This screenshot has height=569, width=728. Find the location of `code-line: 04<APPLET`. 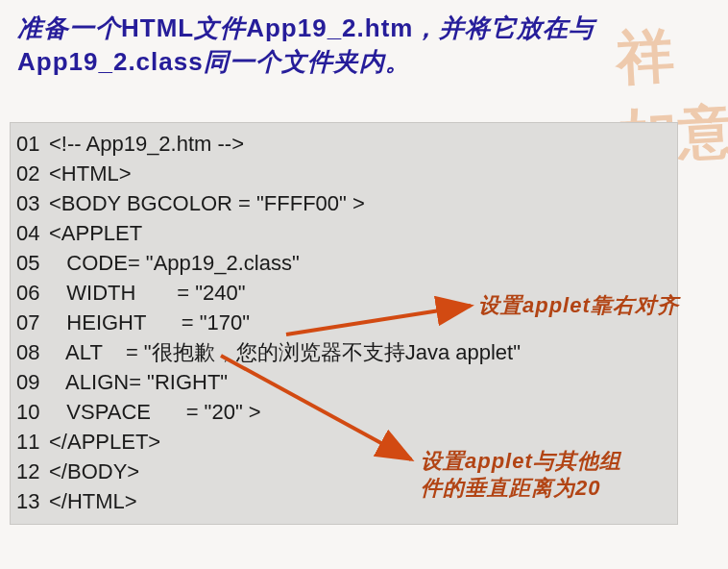

code-line: 04<APPLET is located at coordinates (345, 233).